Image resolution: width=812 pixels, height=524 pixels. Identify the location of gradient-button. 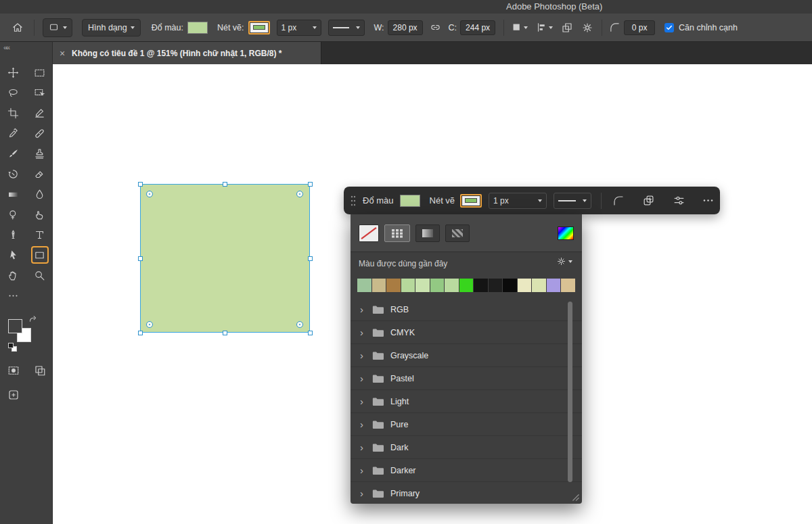
(428, 233).